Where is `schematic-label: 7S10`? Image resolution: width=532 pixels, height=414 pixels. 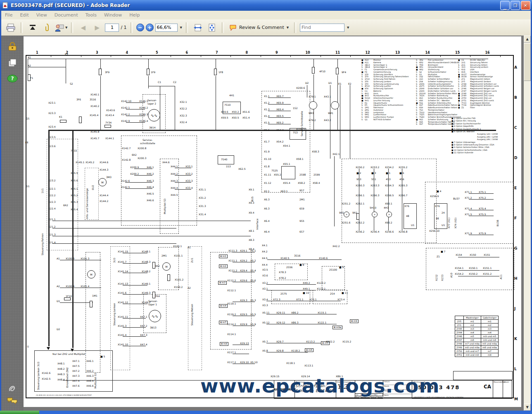
schematic-label: 7S10 is located at coordinates (227, 105).